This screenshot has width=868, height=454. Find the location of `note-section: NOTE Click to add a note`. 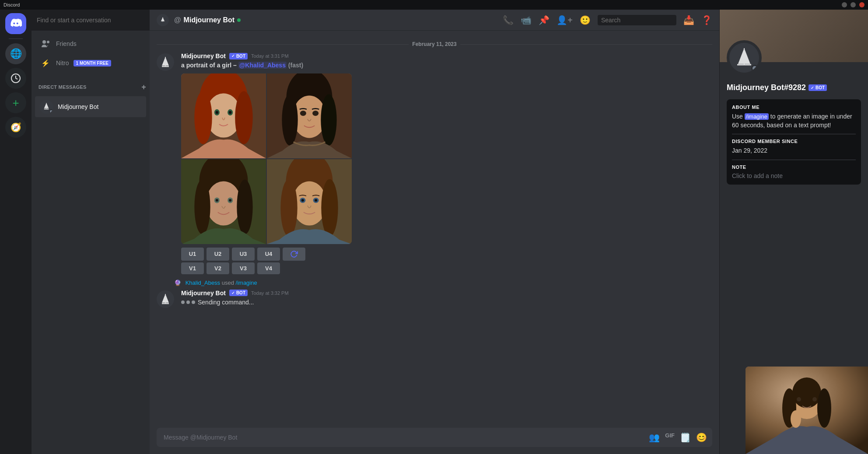

note-section: NOTE Click to add a note is located at coordinates (794, 172).